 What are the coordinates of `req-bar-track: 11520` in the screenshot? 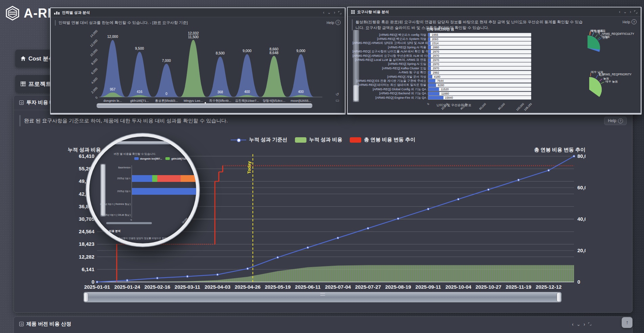 It's located at (480, 89).